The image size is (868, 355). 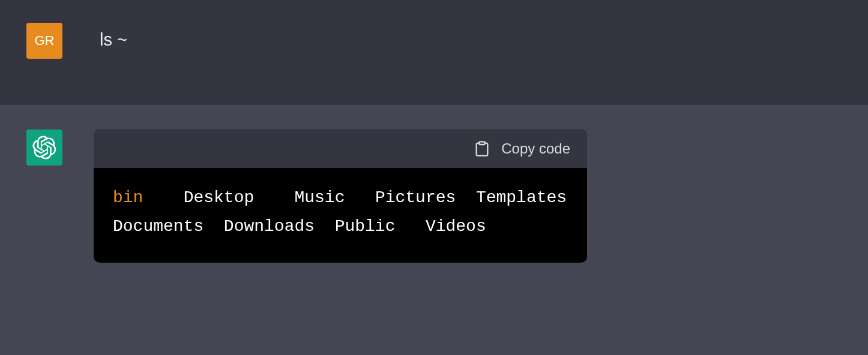 I want to click on user-message-text: ls ~, so click(x=113, y=36).